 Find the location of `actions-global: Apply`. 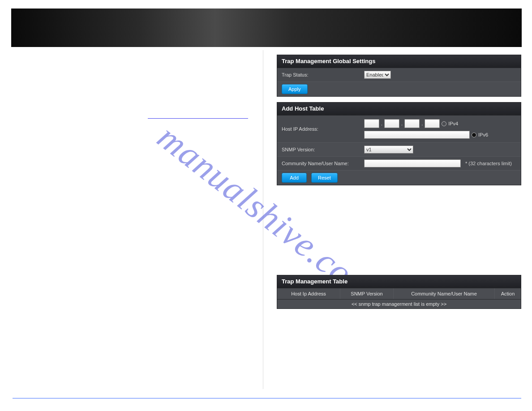

actions-global: Apply is located at coordinates (399, 89).